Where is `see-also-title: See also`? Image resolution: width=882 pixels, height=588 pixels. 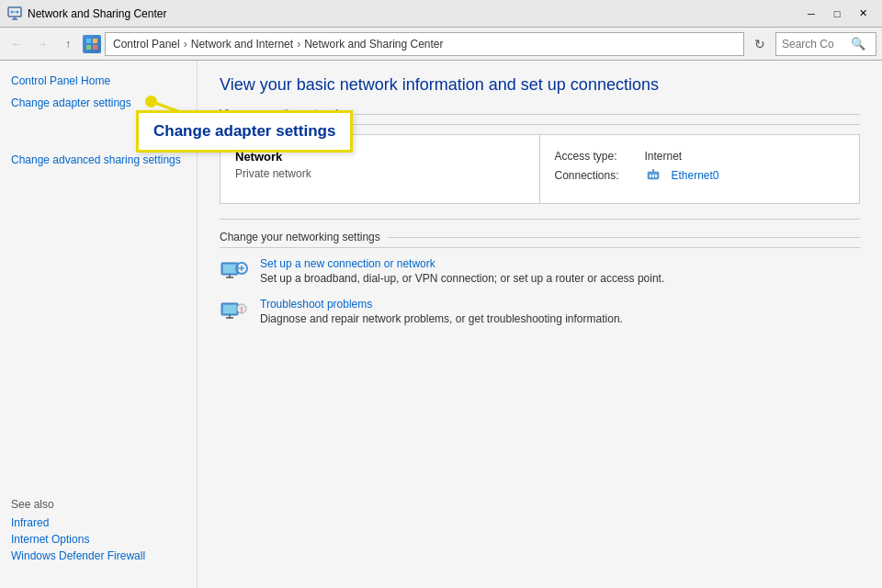
see-also-title: See also is located at coordinates (98, 504).